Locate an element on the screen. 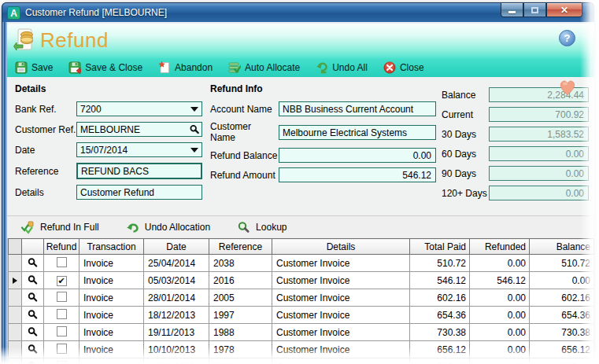  refund-info-group: Refund Info Account Name NBB Business Cu… is located at coordinates (327, 135).